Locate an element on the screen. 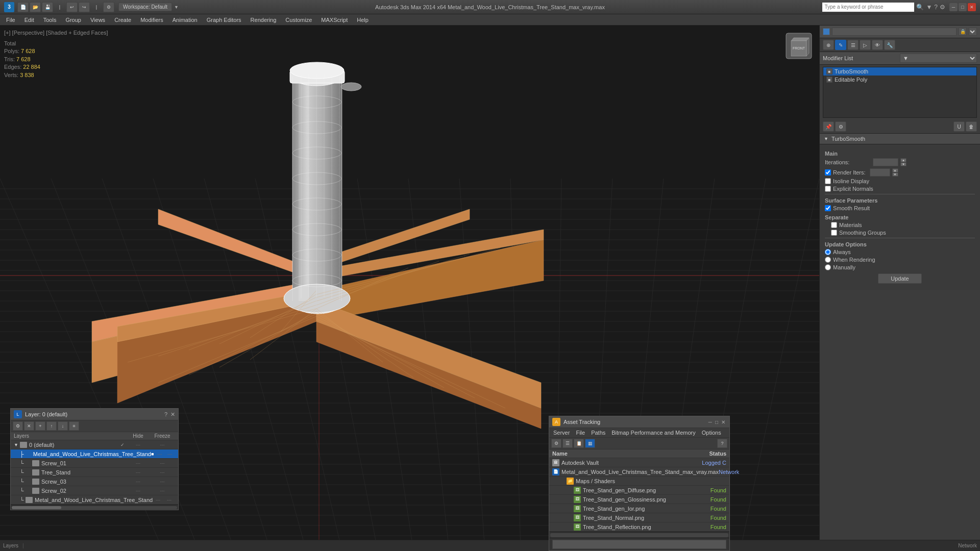 This screenshot has width=980, height=551. search-options-icon: ▼ is located at coordinates (929, 7).